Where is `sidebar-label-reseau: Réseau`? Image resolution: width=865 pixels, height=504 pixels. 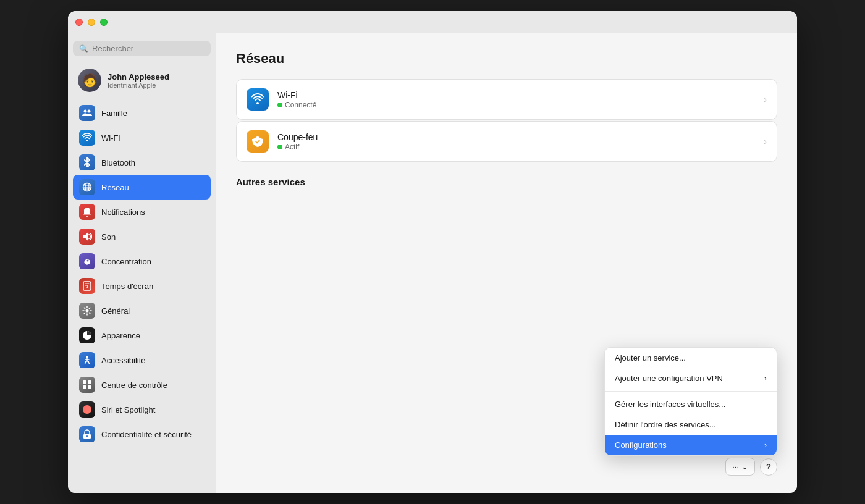
sidebar-label-reseau: Réseau is located at coordinates (115, 188).